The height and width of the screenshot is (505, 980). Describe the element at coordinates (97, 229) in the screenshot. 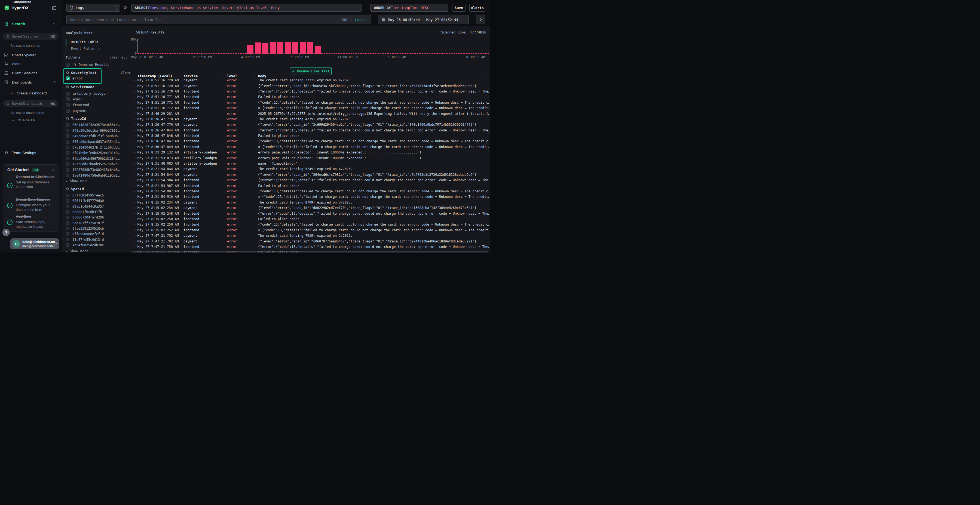

I see `span-filter-option: 0fae5381230518cb` at that location.